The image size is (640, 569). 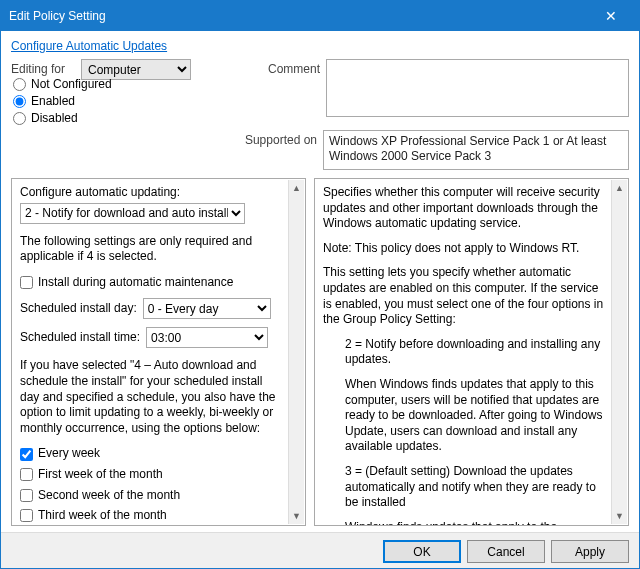 I want to click on second-week-checkbox: Second week of the month, so click(x=152, y=496).